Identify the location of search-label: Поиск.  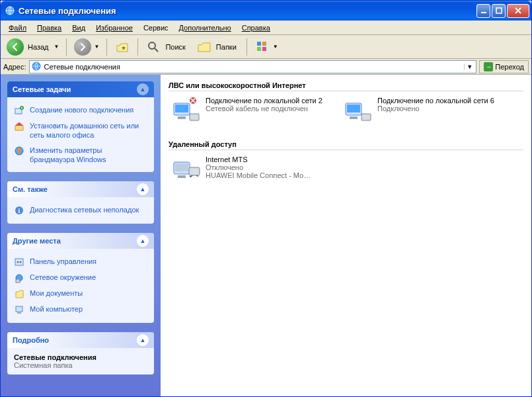
(175, 47).